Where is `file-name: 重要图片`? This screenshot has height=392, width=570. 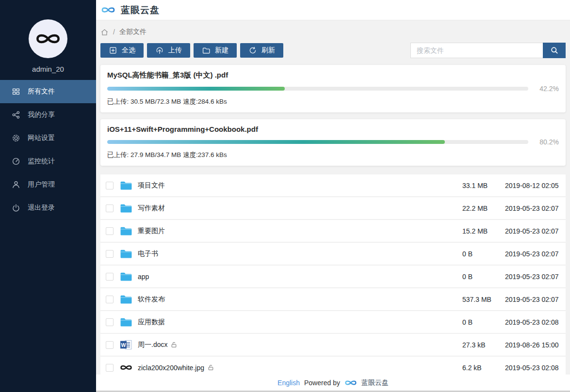
file-name: 重要图片 is located at coordinates (151, 231).